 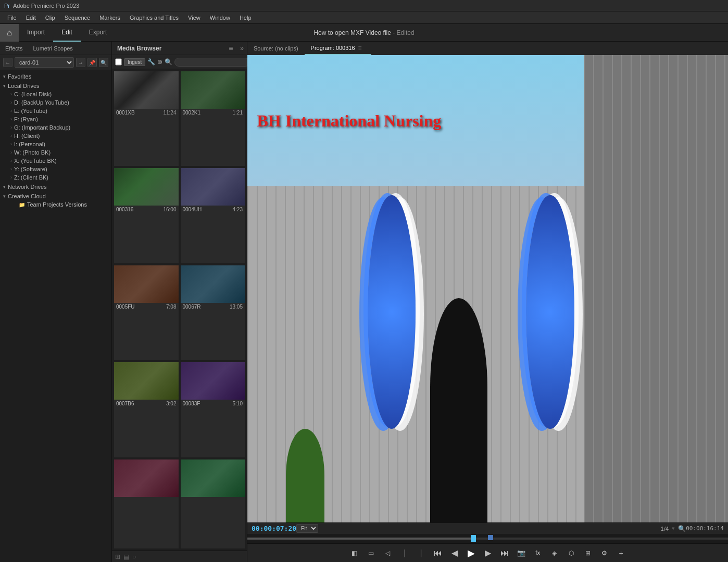 What do you see at coordinates (56, 127) in the screenshot?
I see `drive-g: › G: (Important Backup)` at bounding box center [56, 127].